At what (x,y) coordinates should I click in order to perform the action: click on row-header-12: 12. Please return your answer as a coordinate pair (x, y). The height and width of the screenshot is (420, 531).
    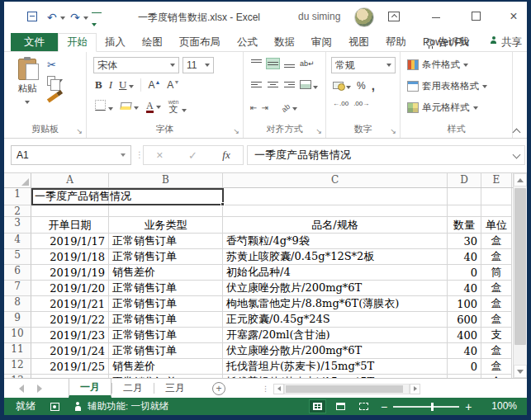
    Looking at the image, I should click on (18, 366).